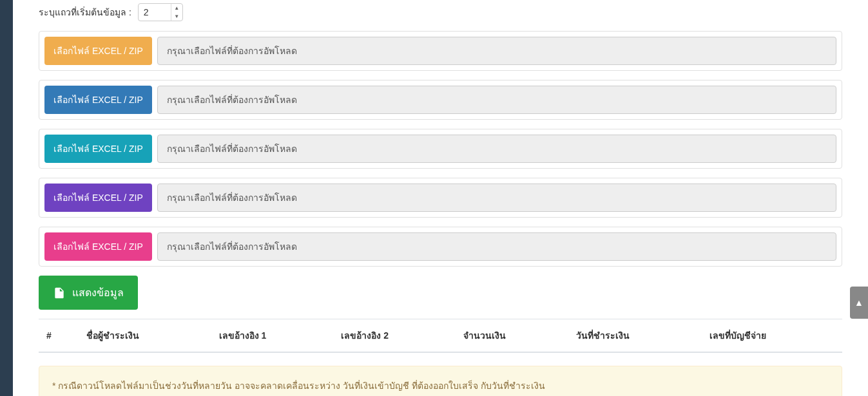  Describe the element at coordinates (88, 292) in the screenshot. I see `show-data-button: แสดงข้อมูล` at that location.